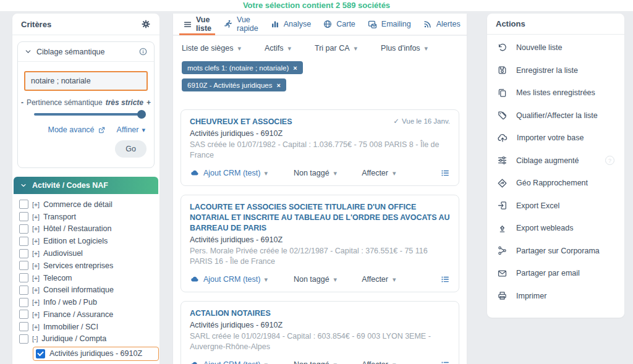  What do you see at coordinates (556, 93) in the screenshot?
I see `action-my-lists: Mes listes enregistrées` at bounding box center [556, 93].